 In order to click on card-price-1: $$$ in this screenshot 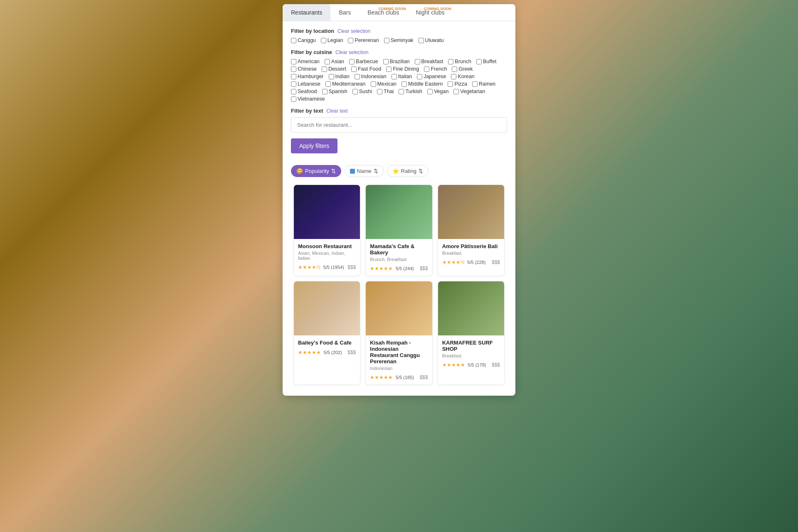, I will do `click(352, 267)`.